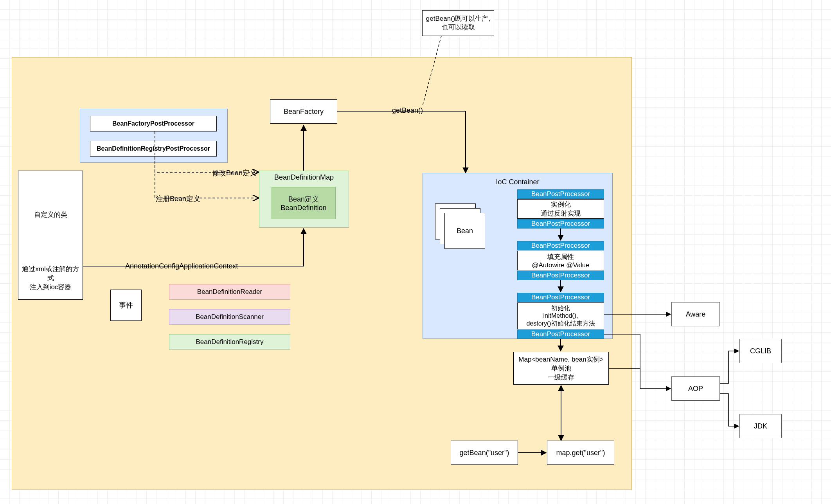  What do you see at coordinates (696, 314) in the screenshot?
I see `aware-box: Aware` at bounding box center [696, 314].